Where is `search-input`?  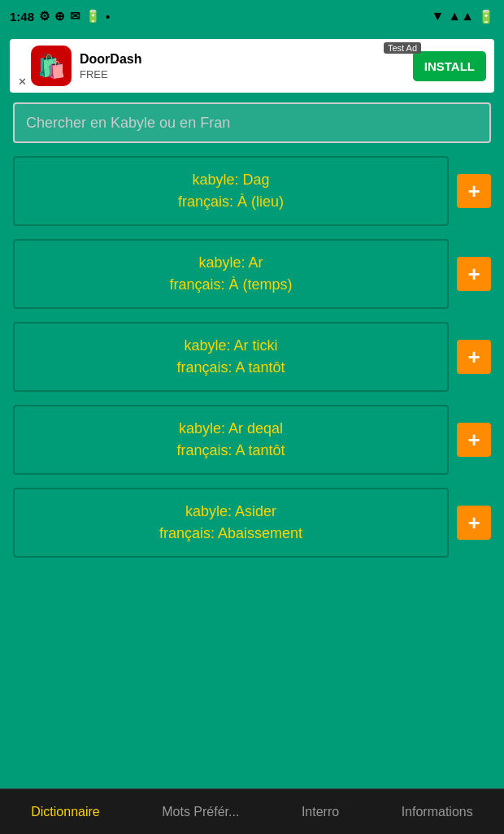
search-input is located at coordinates (252, 123).